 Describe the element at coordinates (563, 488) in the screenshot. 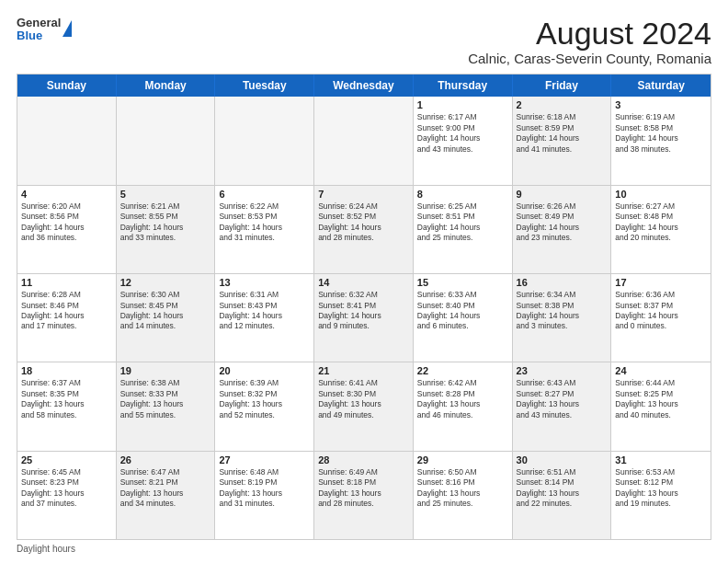

I see `day-info: Sunrise: 6:51 AMSunset: 8:14 PMDaylight:…` at that location.